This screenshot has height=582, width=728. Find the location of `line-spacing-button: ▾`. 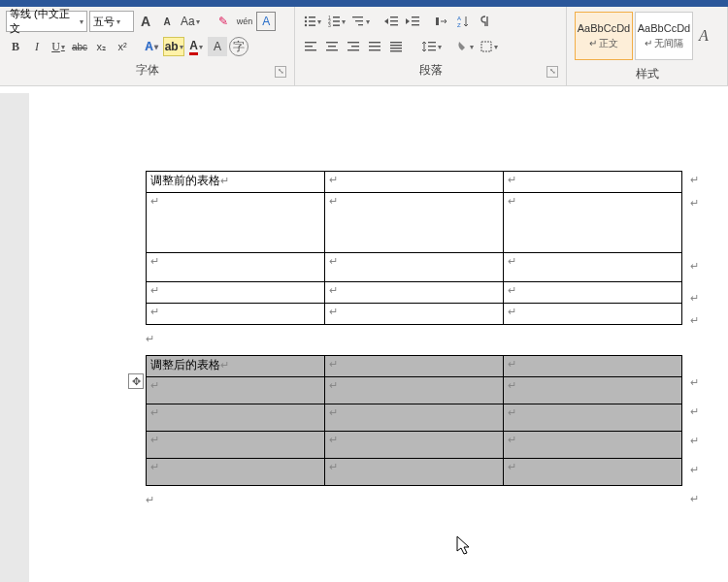

line-spacing-button: ▾ is located at coordinates (431, 47).